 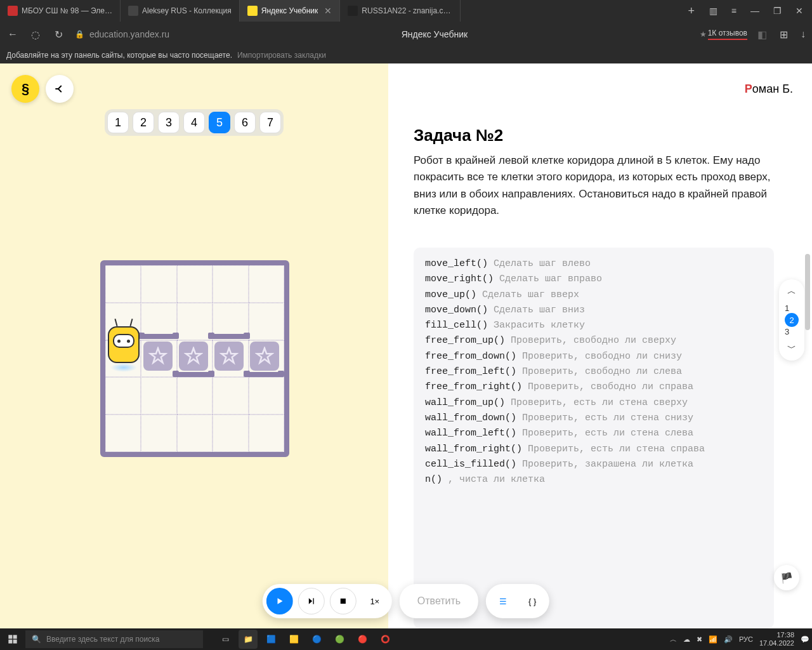 What do you see at coordinates (60, 11) in the screenshot?
I see `browser-tab-0: МБОУ СШ № 98 — Электр` at bounding box center [60, 11].